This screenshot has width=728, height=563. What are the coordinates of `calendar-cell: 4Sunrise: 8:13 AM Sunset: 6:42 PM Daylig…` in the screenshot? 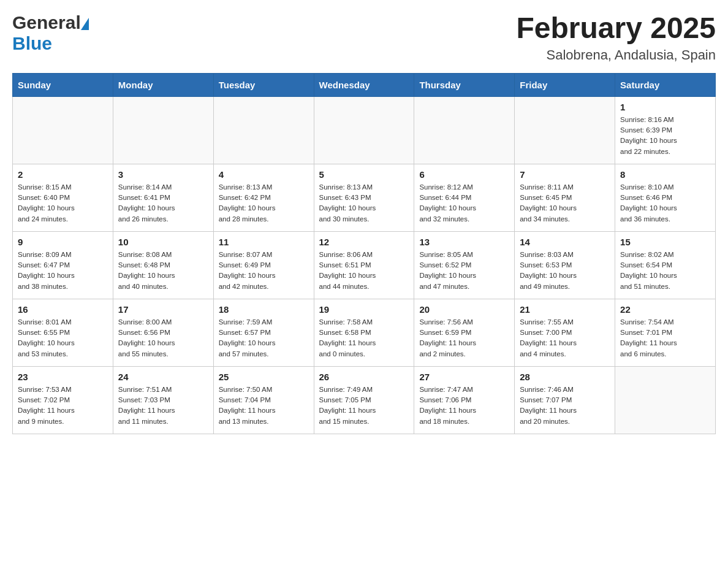 It's located at (264, 197).